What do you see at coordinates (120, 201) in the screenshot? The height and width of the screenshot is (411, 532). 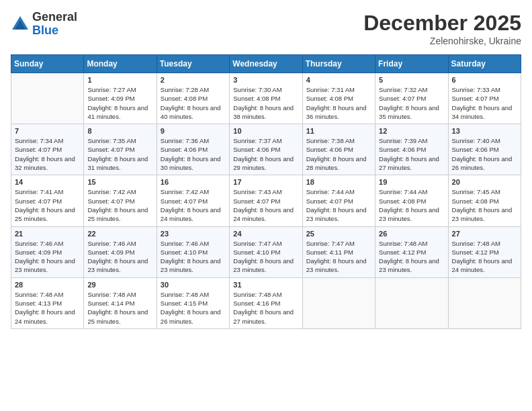 I see `calendar-cell: 15Sunrise: 7:42 AMSunset: 4:07 PMDayligh…` at bounding box center [120, 201].